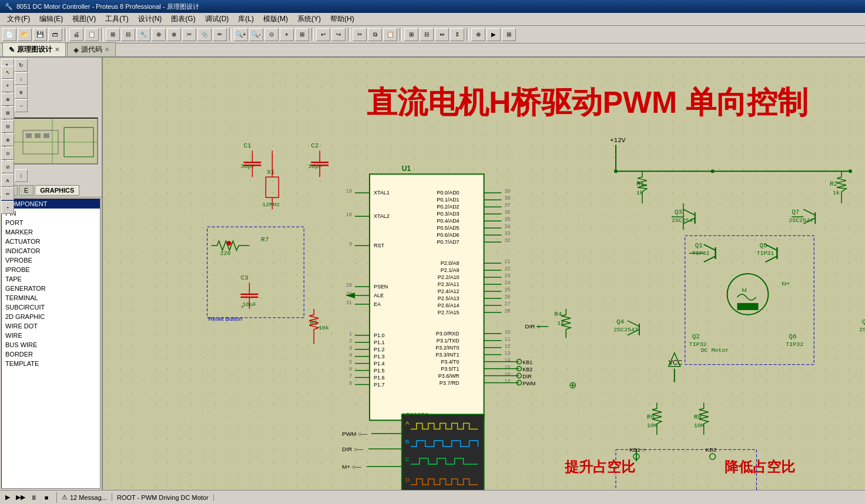  Describe the element at coordinates (342, 19) in the screenshot. I see `menu-help: 帮助(H)` at that location.